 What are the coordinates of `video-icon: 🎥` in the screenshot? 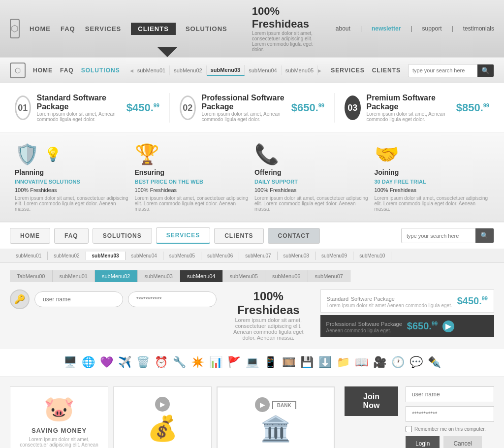 It's located at (380, 362).